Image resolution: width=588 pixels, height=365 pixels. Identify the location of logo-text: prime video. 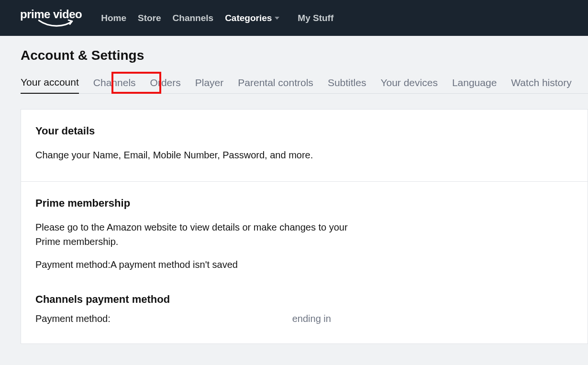
(51, 14).